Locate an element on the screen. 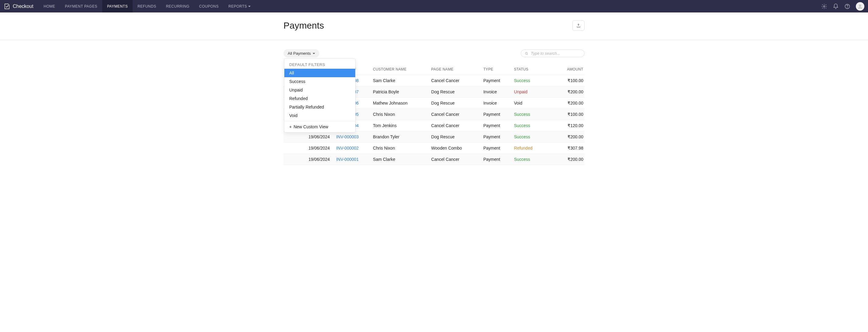 Image resolution: width=868 pixels, height=332 pixels. checkout-logo-icon is located at coordinates (7, 6).